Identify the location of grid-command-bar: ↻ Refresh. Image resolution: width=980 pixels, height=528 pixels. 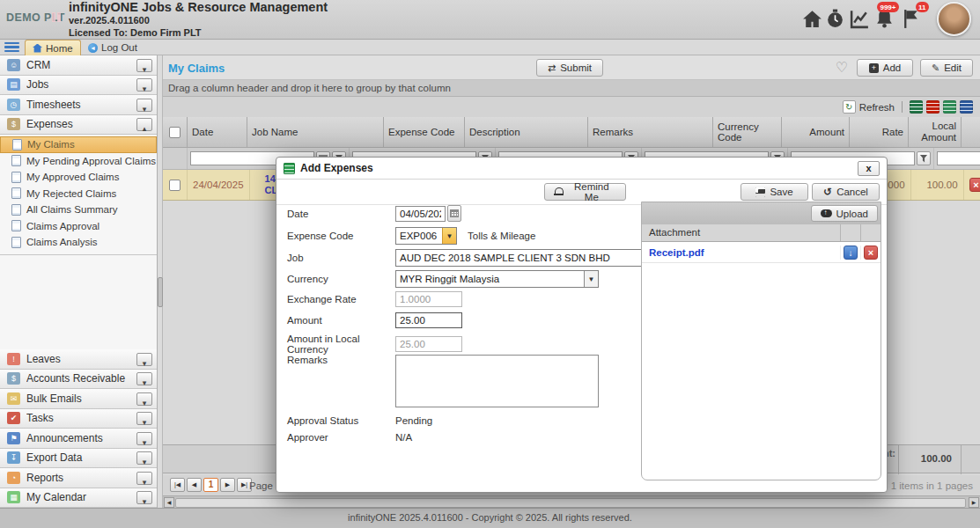
(571, 107).